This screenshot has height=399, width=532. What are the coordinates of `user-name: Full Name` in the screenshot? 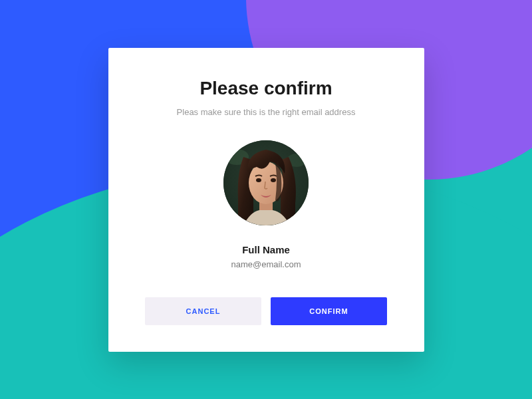 It's located at (266, 250).